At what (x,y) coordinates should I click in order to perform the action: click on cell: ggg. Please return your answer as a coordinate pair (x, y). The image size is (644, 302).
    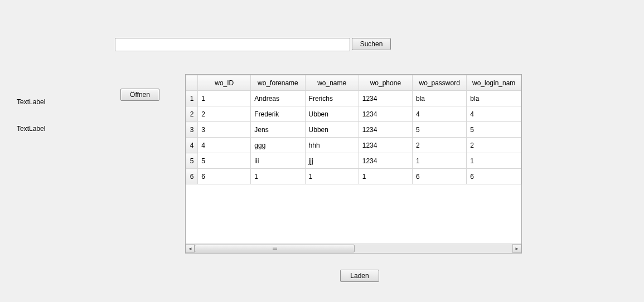
    Looking at the image, I should click on (278, 145).